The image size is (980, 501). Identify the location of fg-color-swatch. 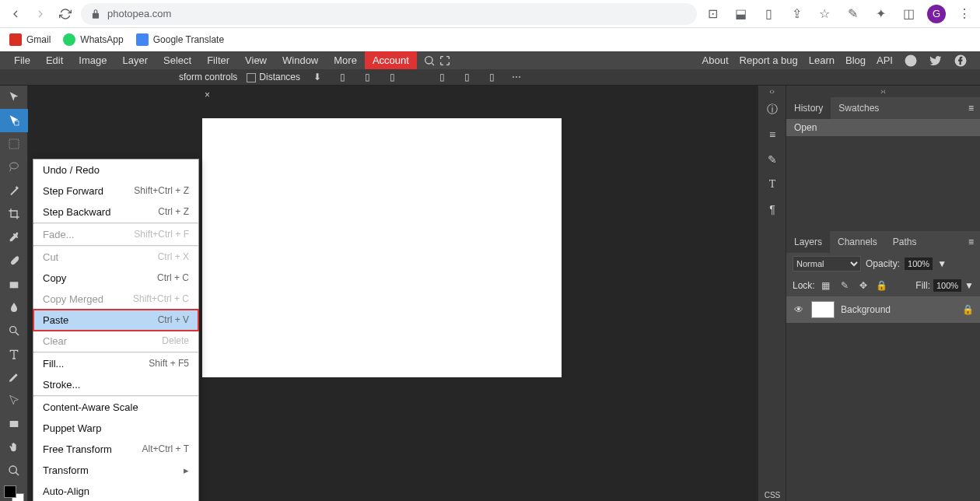
(10, 492).